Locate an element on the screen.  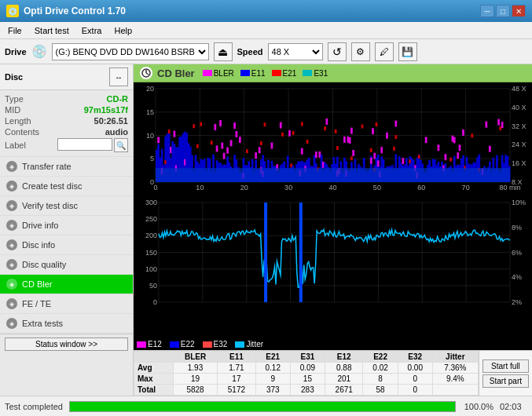
disc-info-panel: Type CD-R MID 97m15s17f Length 50:26.51 … is located at coordinates (66, 124).